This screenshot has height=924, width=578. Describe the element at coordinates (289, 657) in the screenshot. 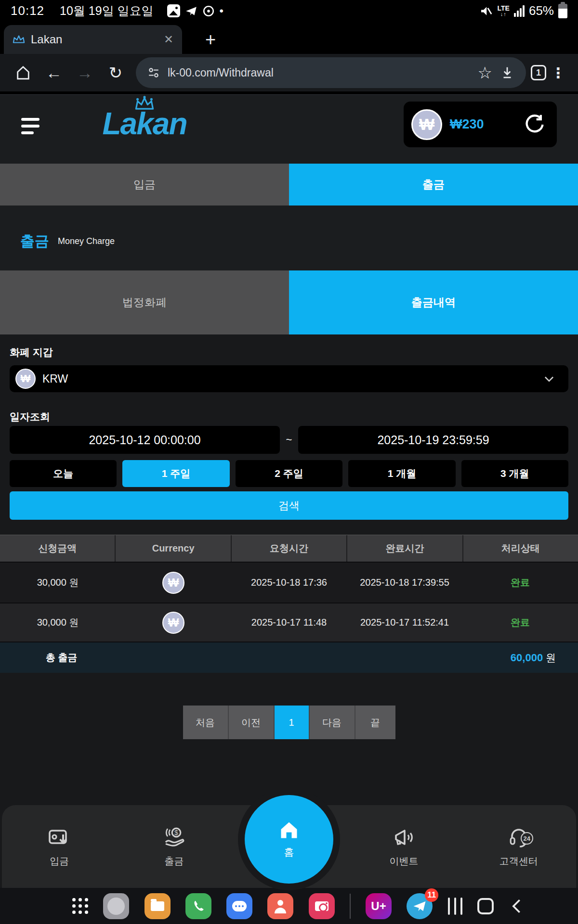

I see `total-withdrawal-row: 총 출금 60,000 원` at that location.